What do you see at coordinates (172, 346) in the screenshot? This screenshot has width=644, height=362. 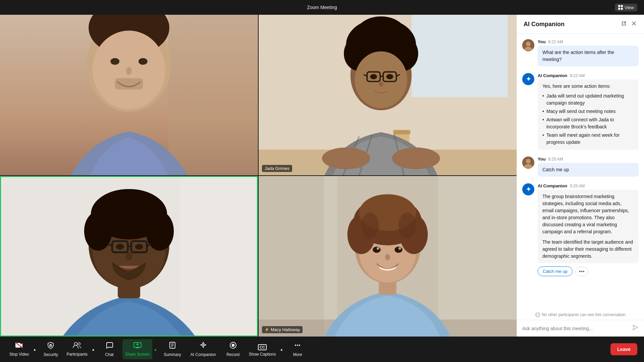 I see `summary-icon` at bounding box center [172, 346].